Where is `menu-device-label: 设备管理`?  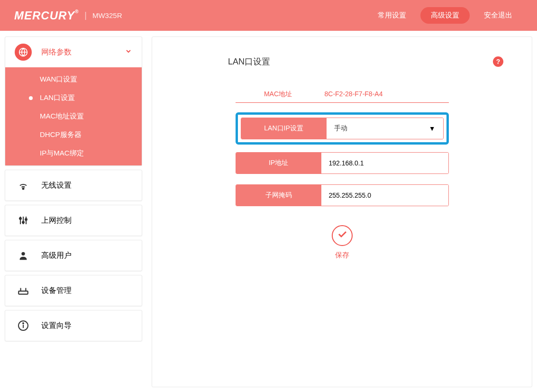
menu-device-label: 设备管理 is located at coordinates (87, 291).